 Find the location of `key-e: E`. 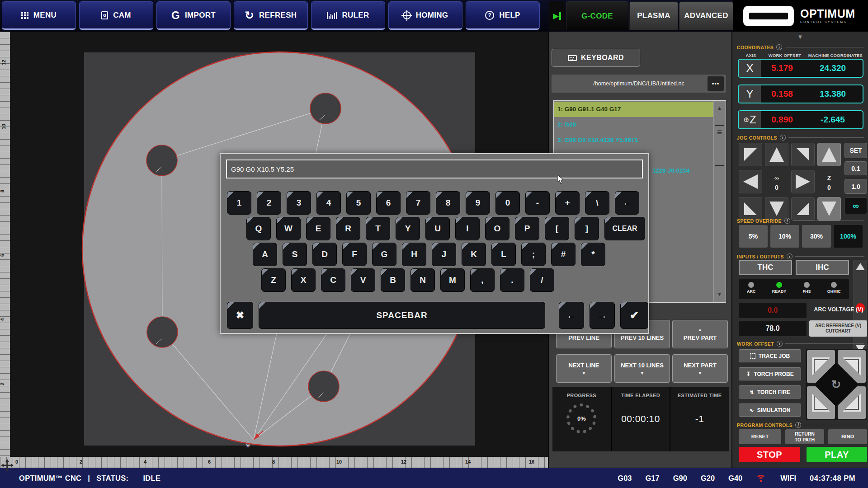

key-e: E is located at coordinates (318, 229).